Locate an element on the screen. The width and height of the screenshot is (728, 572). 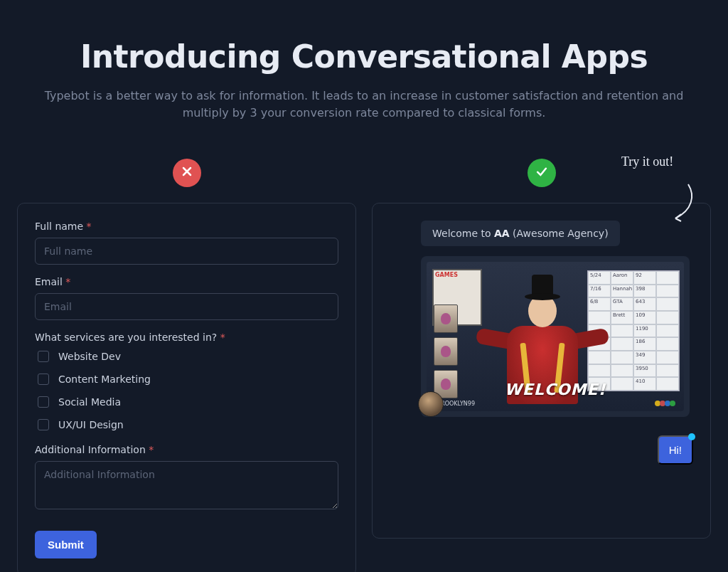
checkbox-row: Social Media is located at coordinates (186, 402).